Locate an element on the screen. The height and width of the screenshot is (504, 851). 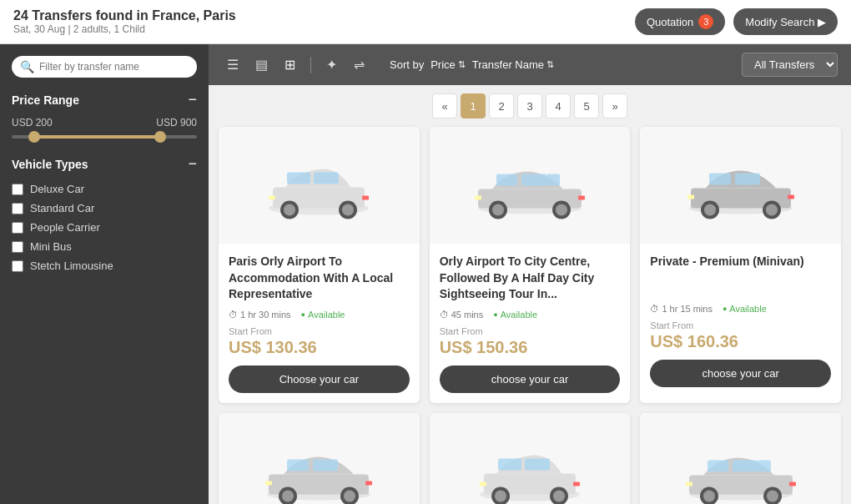
vehicle-type-item: Standard Car is located at coordinates (104, 209).